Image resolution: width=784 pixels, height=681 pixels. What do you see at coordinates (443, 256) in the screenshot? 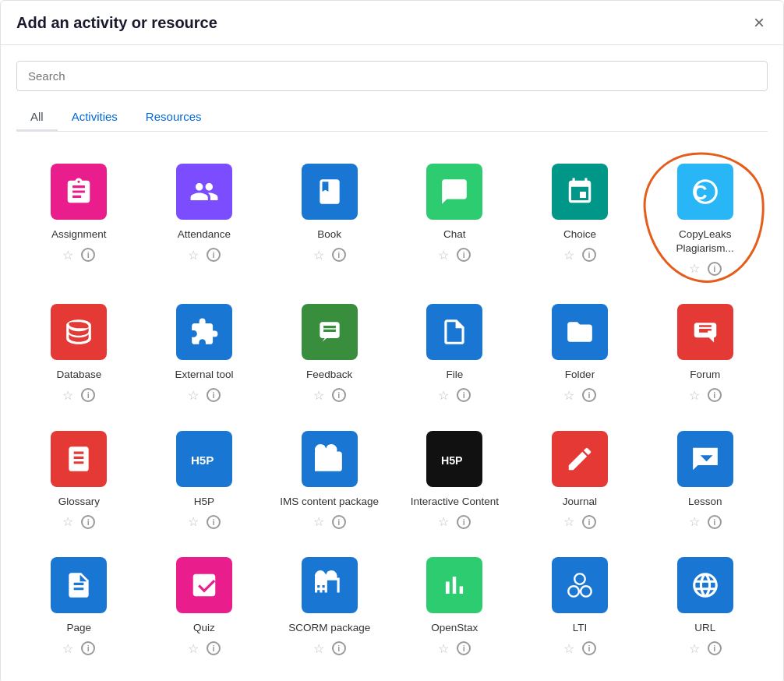
I see `chat-star: ☆` at bounding box center [443, 256].